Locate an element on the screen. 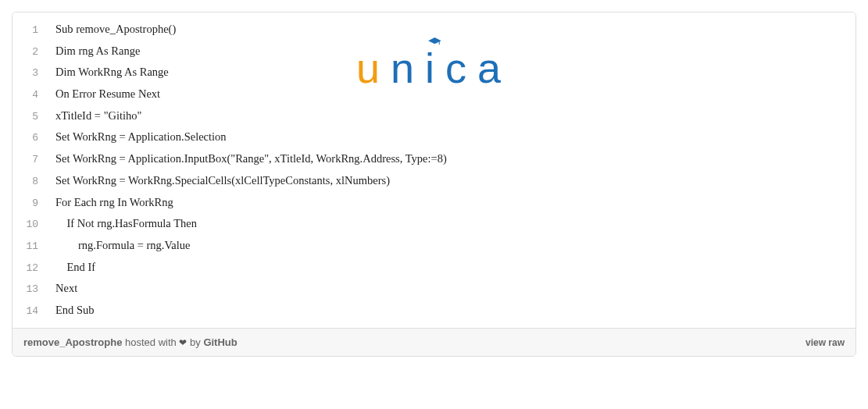 Image resolution: width=868 pixels, height=409 pixels. code-line: 11 rng.Formula = rng.Value is located at coordinates (434, 246).